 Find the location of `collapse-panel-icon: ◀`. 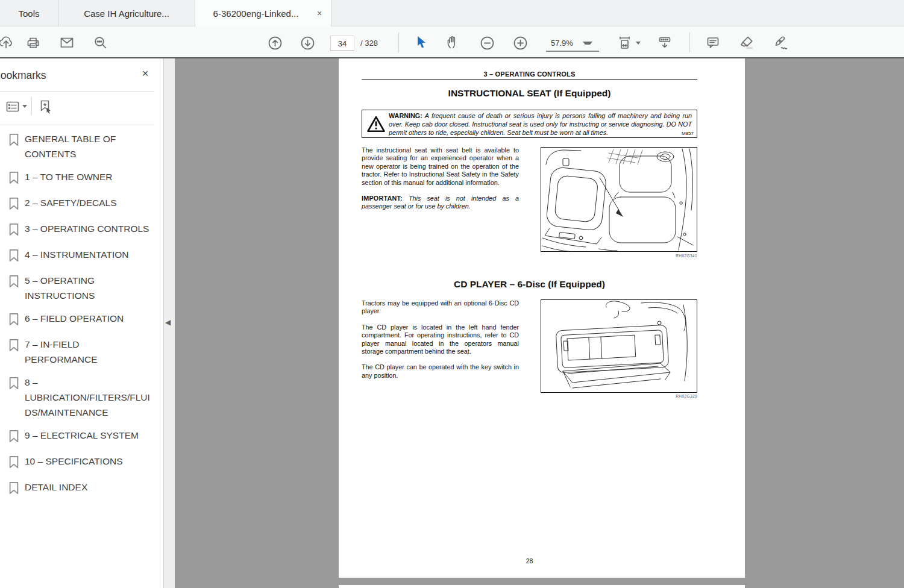

collapse-panel-icon: ◀ is located at coordinates (168, 322).